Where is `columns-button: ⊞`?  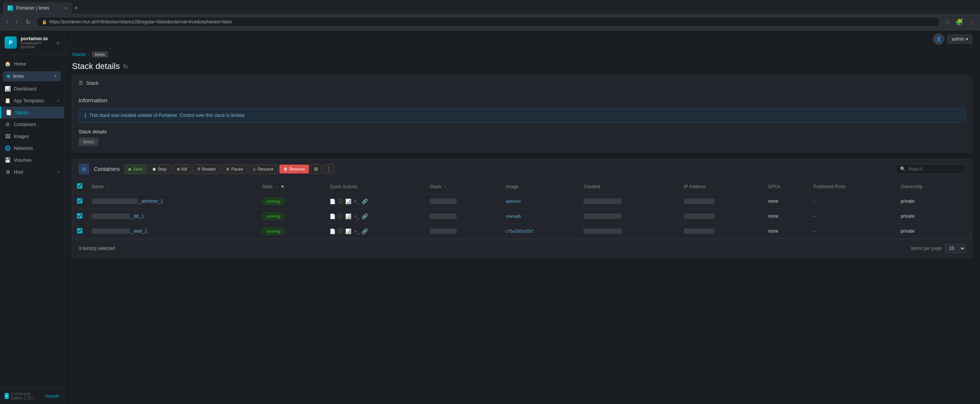
columns-button: ⊞ is located at coordinates (316, 169).